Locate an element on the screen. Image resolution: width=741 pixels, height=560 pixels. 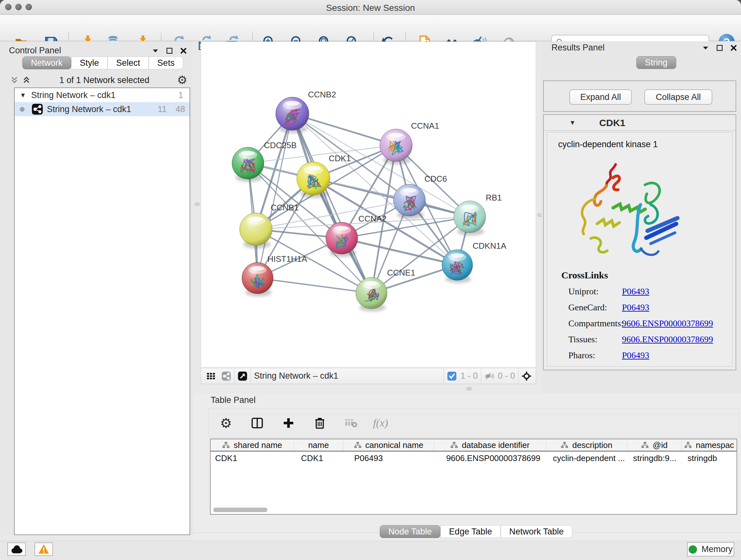
cell-namespace: stringdb is located at coordinates (709, 458).